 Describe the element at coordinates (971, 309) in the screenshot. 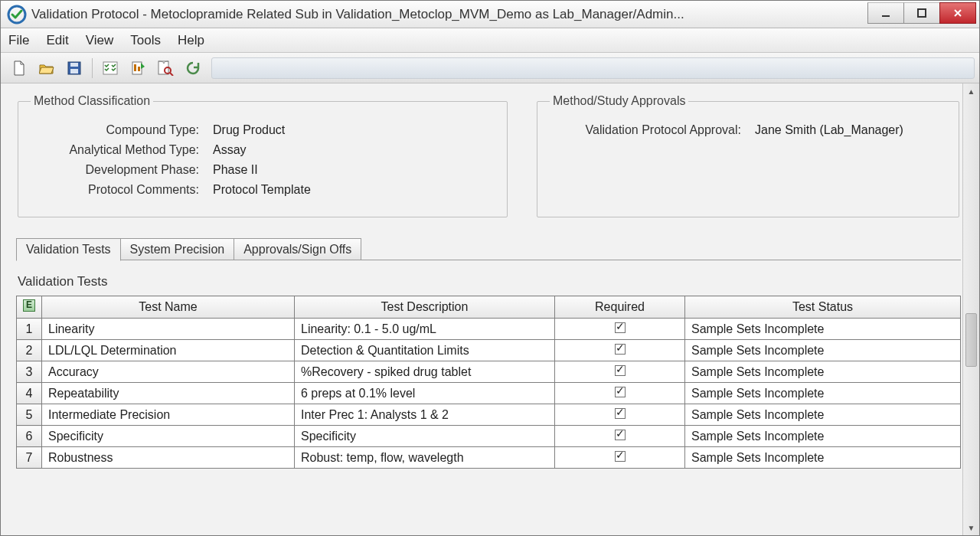

I see `vertical-scrollbar: ▲ ▼` at that location.